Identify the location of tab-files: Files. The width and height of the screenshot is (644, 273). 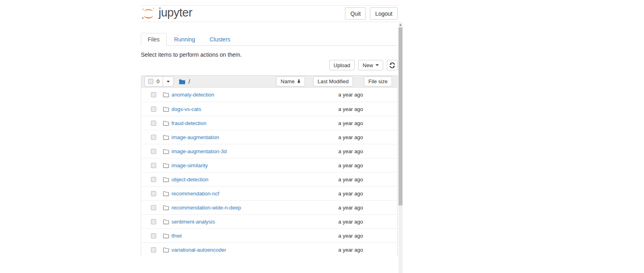
(154, 39).